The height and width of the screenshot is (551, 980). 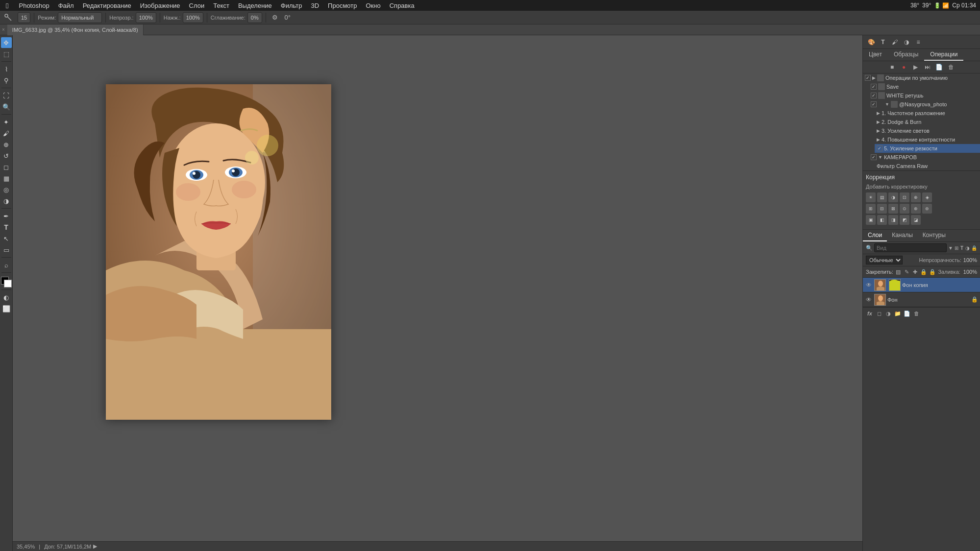 What do you see at coordinates (6, 250) in the screenshot?
I see `shape-tool: ▭` at bounding box center [6, 250].